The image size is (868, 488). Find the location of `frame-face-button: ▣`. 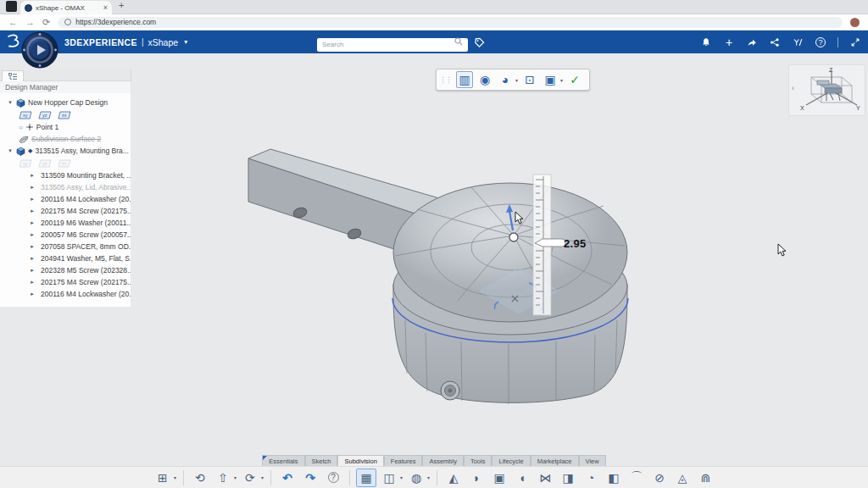

frame-face-button: ▣ is located at coordinates (499, 478).